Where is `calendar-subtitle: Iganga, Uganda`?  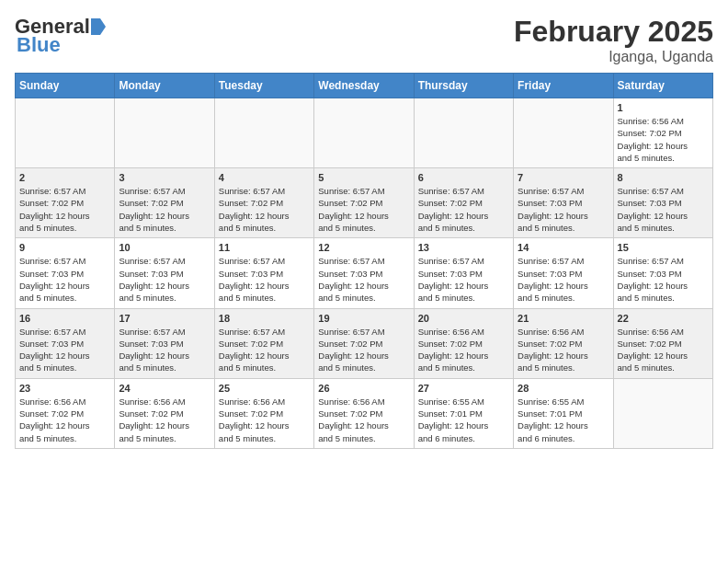 calendar-subtitle: Iganga, Uganda is located at coordinates (614, 57).